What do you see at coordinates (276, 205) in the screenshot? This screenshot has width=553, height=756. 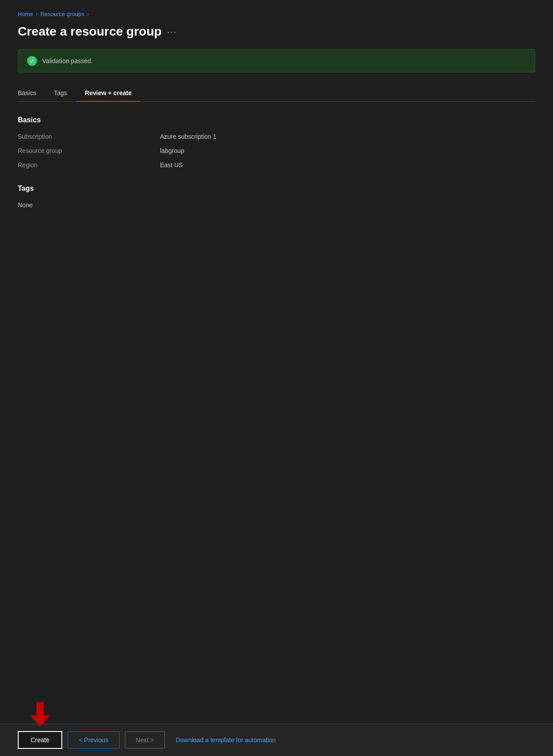 I see `tags-none-row: None` at bounding box center [276, 205].